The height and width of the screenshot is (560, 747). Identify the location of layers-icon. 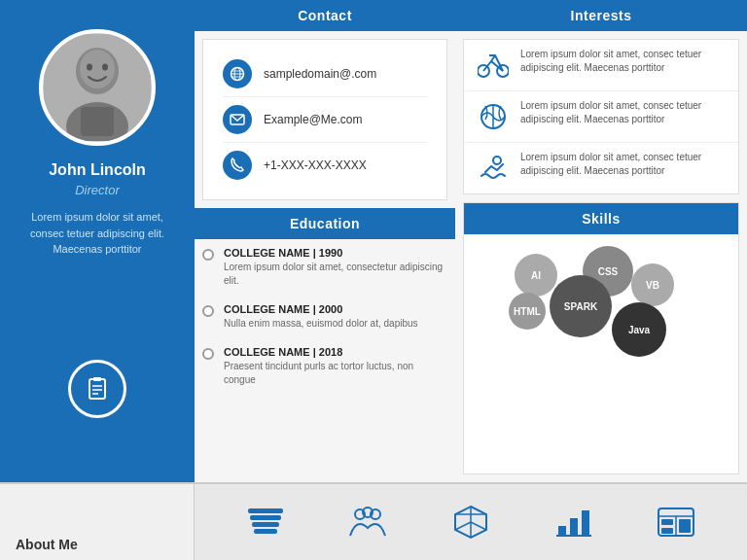
(266, 522).